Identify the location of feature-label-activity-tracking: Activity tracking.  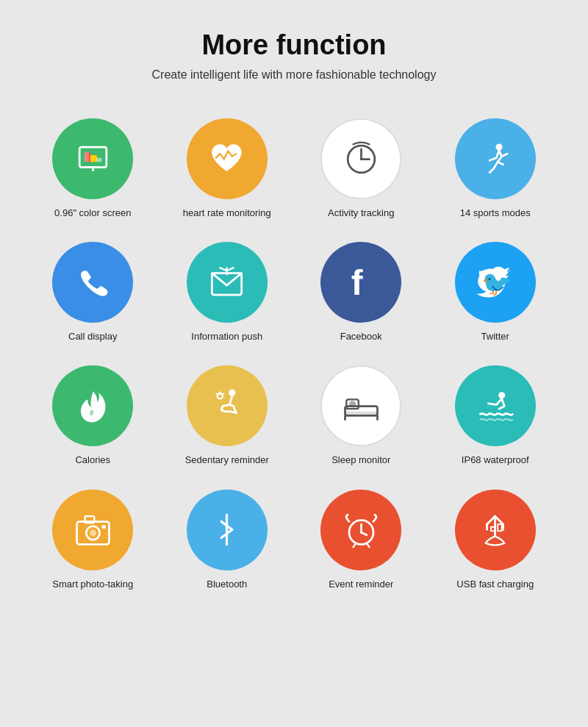
(361, 213).